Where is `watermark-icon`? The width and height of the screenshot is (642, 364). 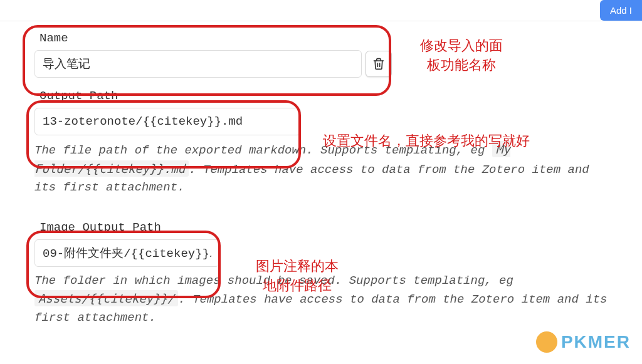 watermark-icon is located at coordinates (547, 342).